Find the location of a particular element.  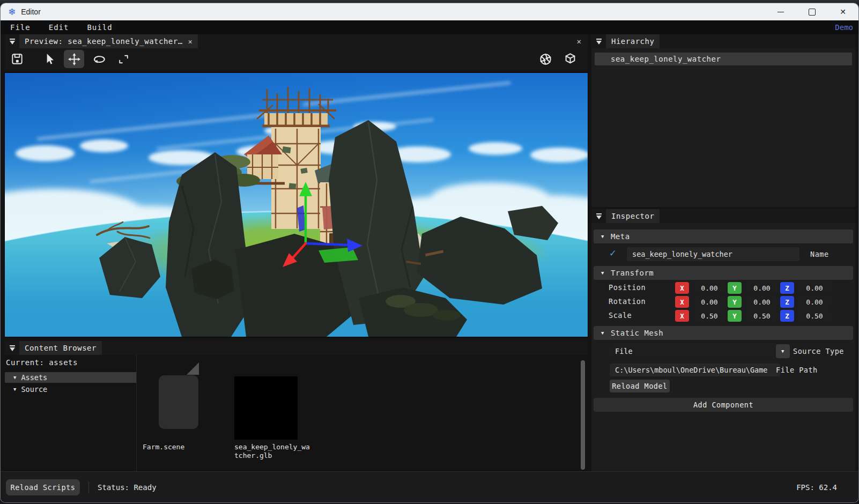

position-z-field: 0.00 is located at coordinates (814, 288).